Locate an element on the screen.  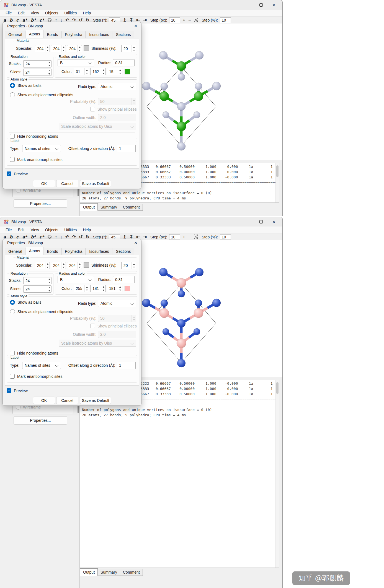
menu-objects: Objects is located at coordinates (51, 13).